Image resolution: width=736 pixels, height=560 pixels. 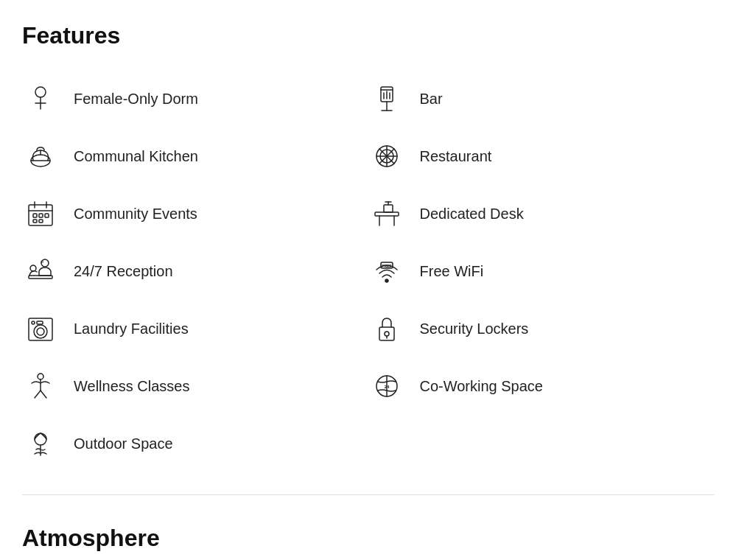 I want to click on feature-item-laundry: Laundry Facilities, so click(x=195, y=329).